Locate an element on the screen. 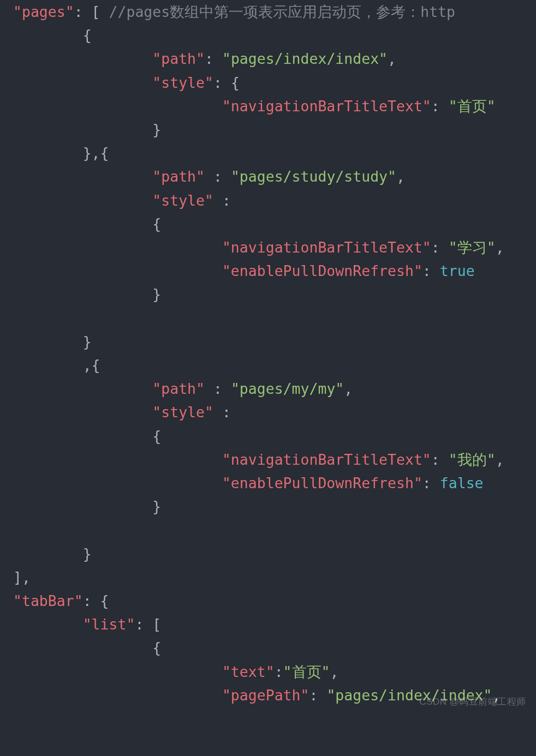 Image resolution: width=536 pixels, height=756 pixels. code-token: "pages/my/my" is located at coordinates (287, 388).